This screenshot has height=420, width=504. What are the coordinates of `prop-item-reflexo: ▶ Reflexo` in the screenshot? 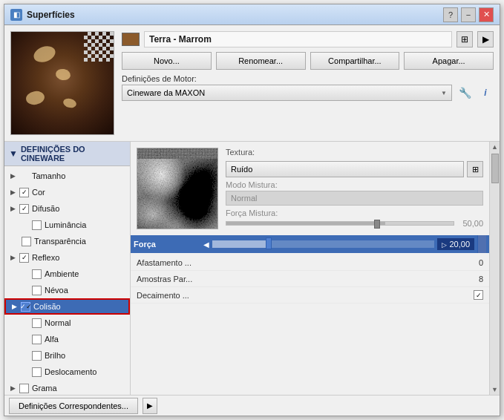 It's located at (67, 257).